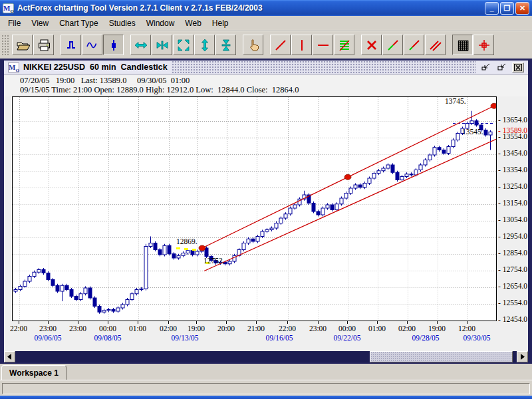 The height and width of the screenshot is (399, 532). Describe the element at coordinates (436, 45) in the screenshot. I see `parallel-lines-icon` at that location.